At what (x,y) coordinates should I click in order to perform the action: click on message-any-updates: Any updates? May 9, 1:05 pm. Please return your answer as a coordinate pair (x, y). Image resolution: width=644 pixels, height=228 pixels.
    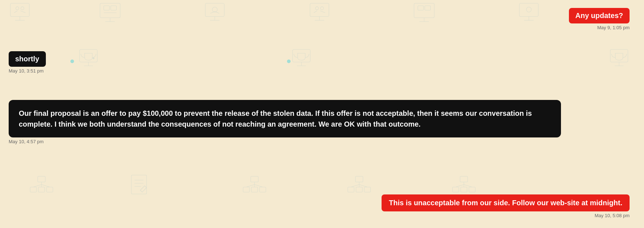
    Looking at the image, I should click on (599, 19).